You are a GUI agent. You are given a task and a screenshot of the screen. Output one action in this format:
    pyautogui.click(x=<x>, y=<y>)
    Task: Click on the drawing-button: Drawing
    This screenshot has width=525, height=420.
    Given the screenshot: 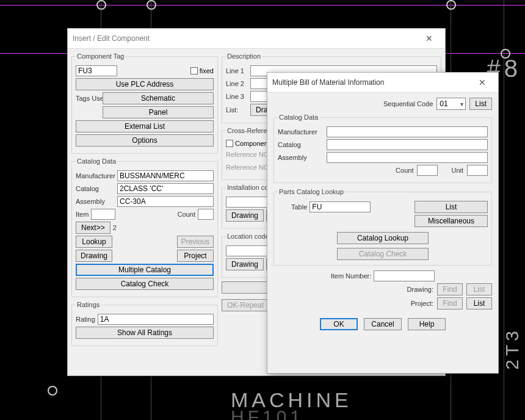 What is the action you would take?
    pyautogui.click(x=94, y=256)
    